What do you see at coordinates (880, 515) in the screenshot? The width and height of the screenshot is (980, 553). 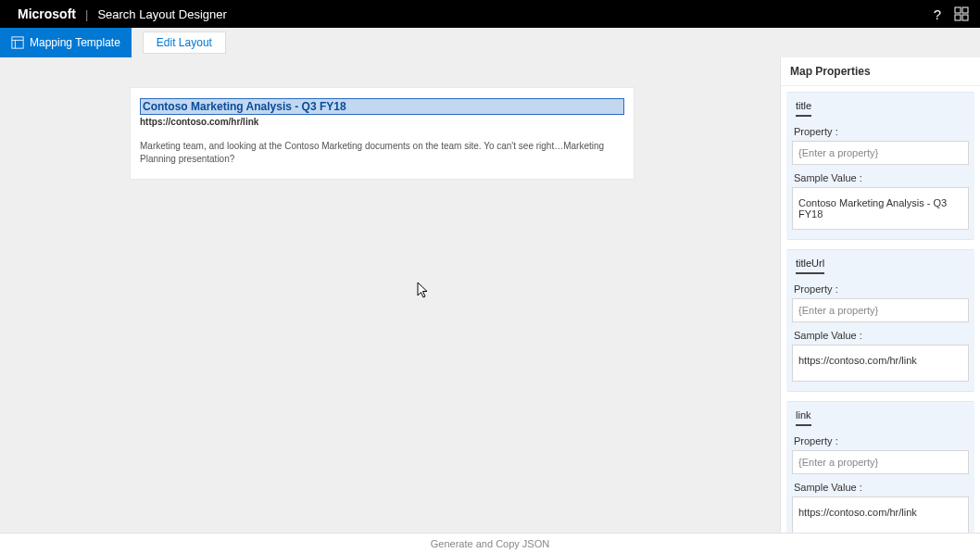 I see `sample-value-link: https://contoso.com/hr/link` at bounding box center [880, 515].